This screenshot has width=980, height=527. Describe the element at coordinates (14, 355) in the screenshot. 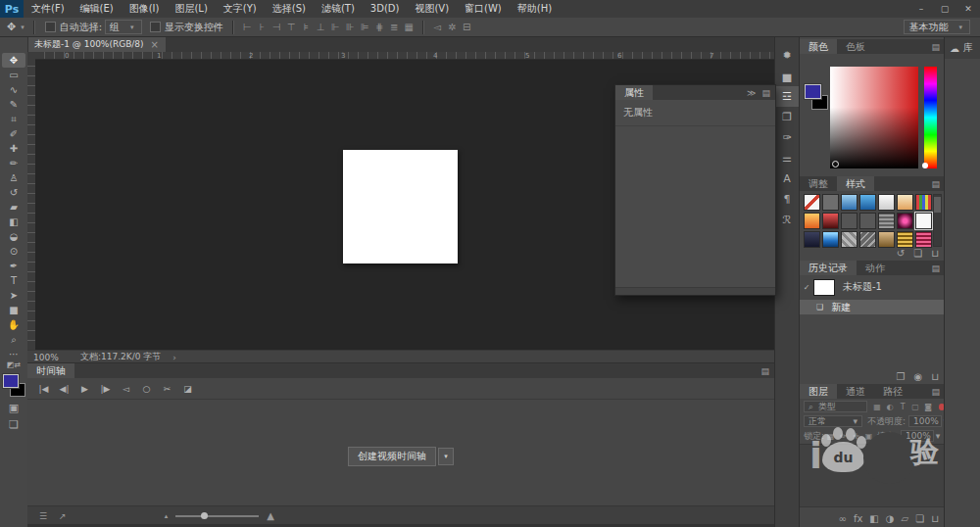

I see `edit-toolbar-button: ⋯` at that location.